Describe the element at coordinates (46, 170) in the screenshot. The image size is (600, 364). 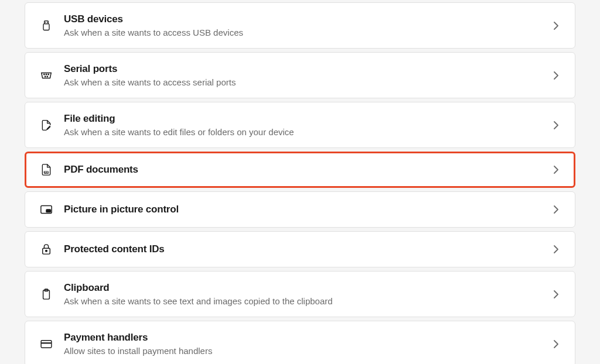
I see `pdf-icon: PDF` at that location.